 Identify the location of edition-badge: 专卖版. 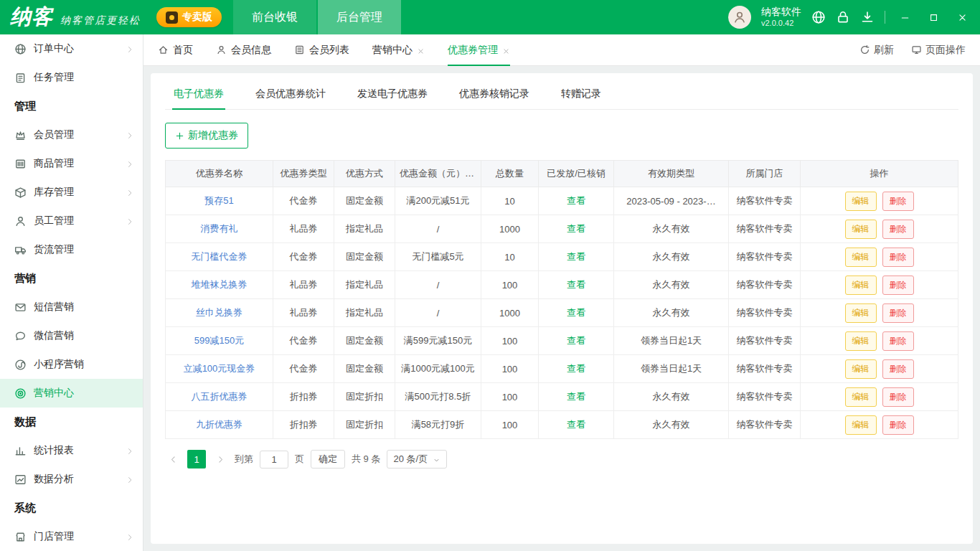
(189, 17).